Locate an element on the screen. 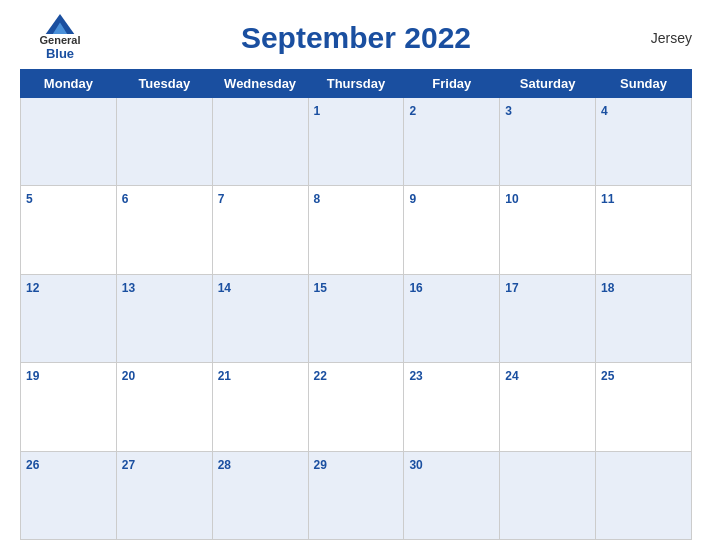  logo-icon is located at coordinates (60, 24).